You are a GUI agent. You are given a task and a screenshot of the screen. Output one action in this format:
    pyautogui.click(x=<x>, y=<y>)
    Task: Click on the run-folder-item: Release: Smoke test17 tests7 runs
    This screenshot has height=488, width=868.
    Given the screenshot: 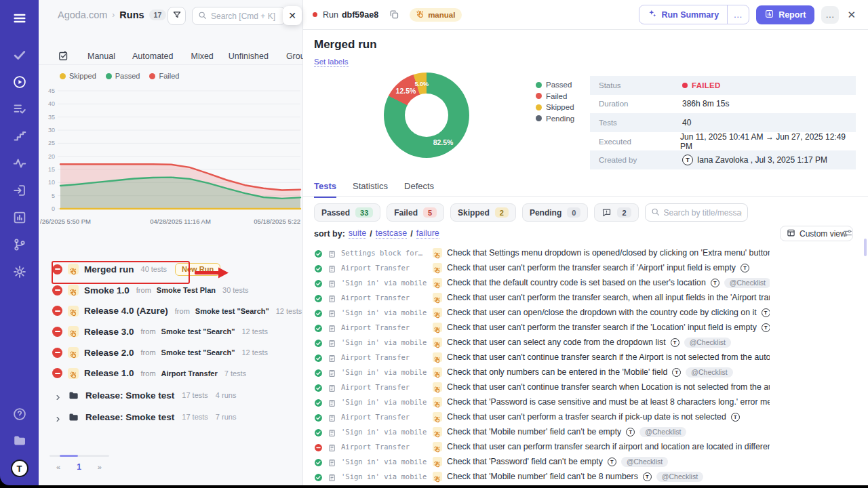 What is the action you would take?
    pyautogui.click(x=171, y=417)
    